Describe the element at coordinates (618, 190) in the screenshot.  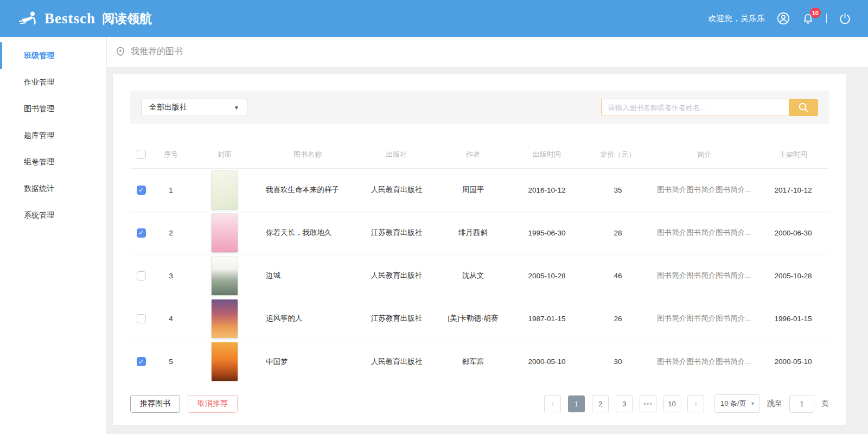
I see `cell-price: 35` at that location.